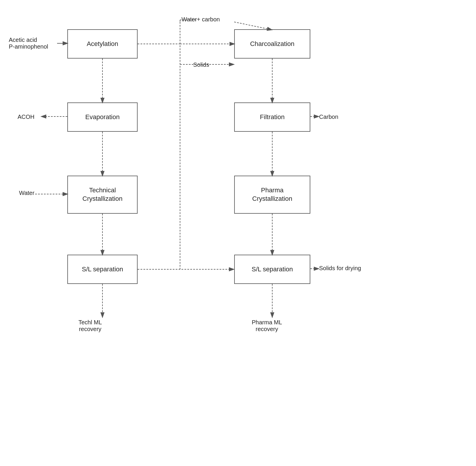 The image size is (476, 466). What do you see at coordinates (272, 269) in the screenshot?
I see `sl-sep-pharma-box: S/L separation` at bounding box center [272, 269].